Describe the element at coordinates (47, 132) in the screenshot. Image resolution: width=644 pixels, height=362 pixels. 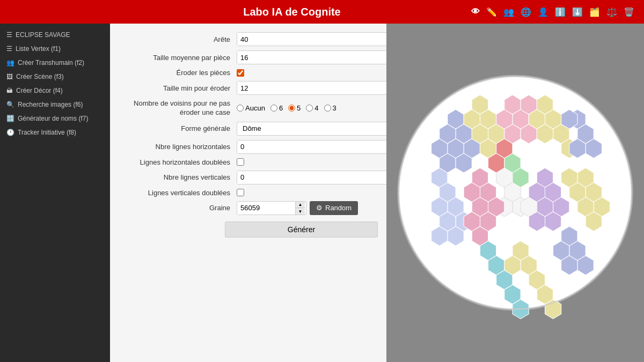
I see `sidebar-label-tracker-initiative: Tracker Initiative (f8)` at that location.